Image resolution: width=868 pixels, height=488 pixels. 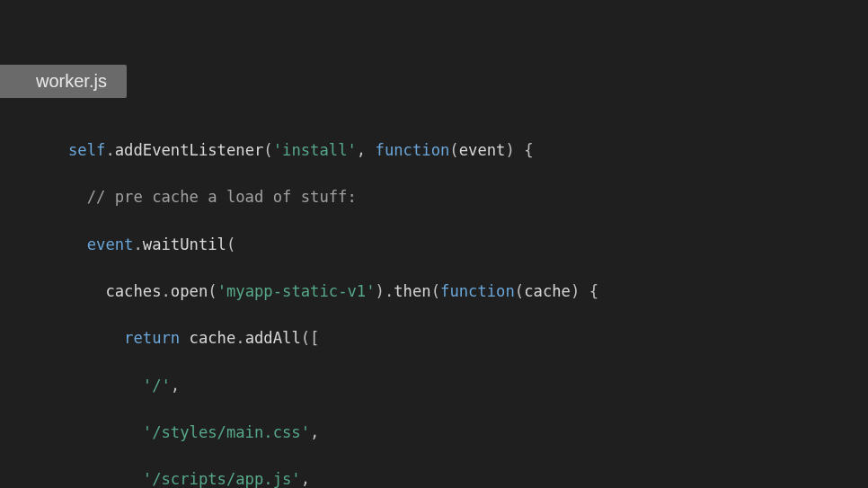 What do you see at coordinates (338, 386) in the screenshot?
I see `code-line: '/',` at bounding box center [338, 386].